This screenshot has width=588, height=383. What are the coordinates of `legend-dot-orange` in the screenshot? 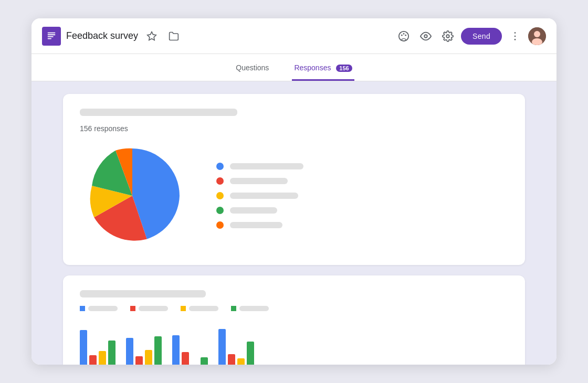 It's located at (220, 225).